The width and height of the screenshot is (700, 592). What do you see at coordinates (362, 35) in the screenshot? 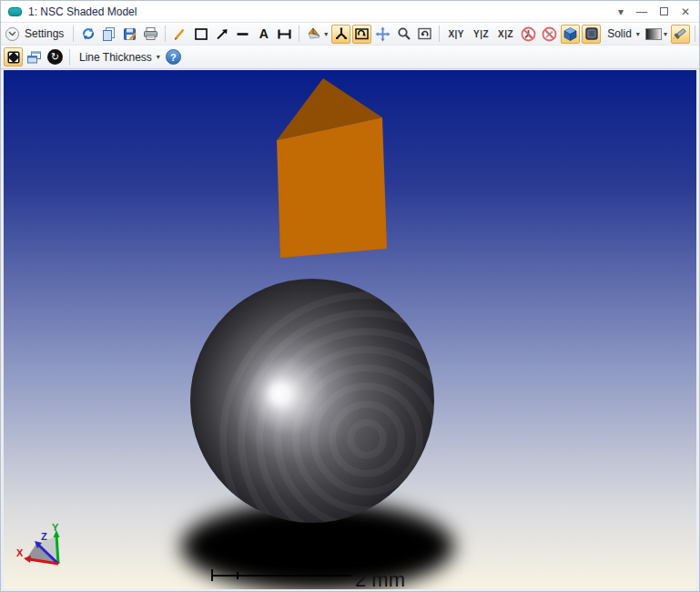
I see `rotate-z-tool-button` at bounding box center [362, 35].